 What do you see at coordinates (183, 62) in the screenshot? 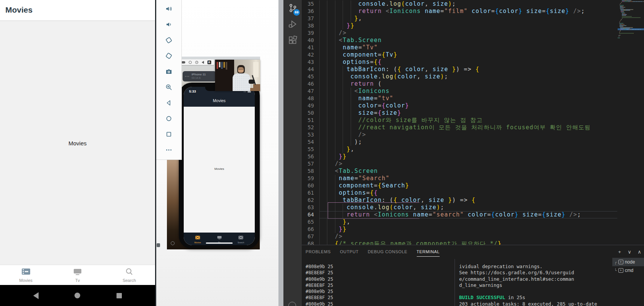
I see `cloud-icon` at bounding box center [183, 62].